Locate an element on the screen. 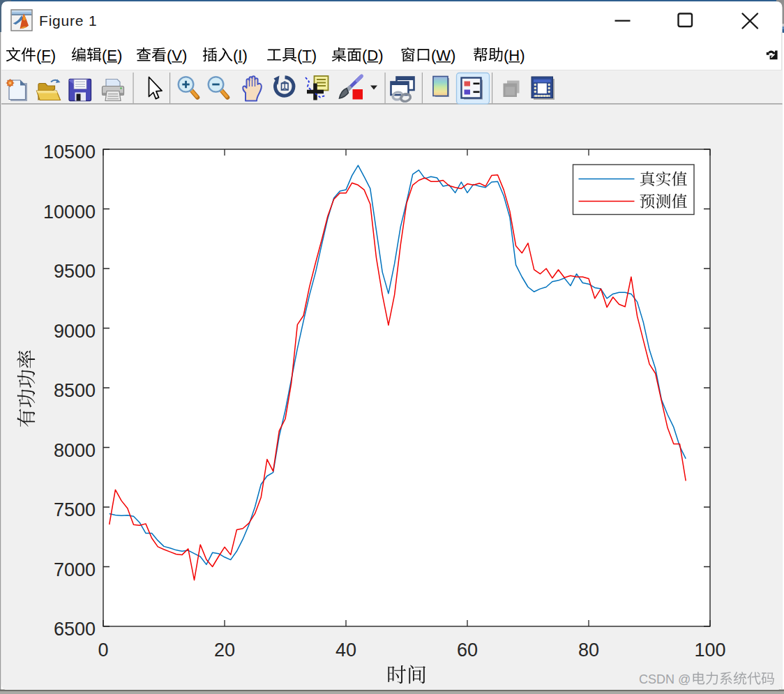 The image size is (784, 694). svg-text: 7500 is located at coordinates (75, 510).